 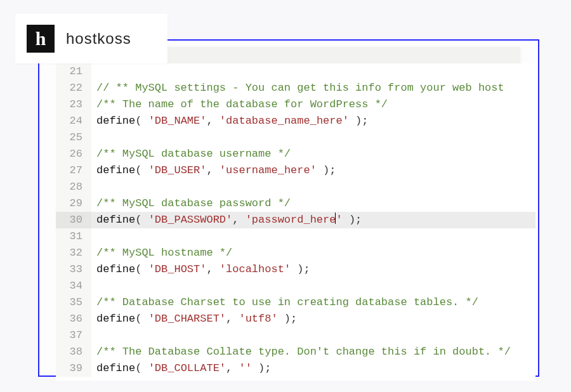 What do you see at coordinates (313, 352) in the screenshot?
I see `line-content: /** The Database Collate type. Don't cha…` at bounding box center [313, 352].